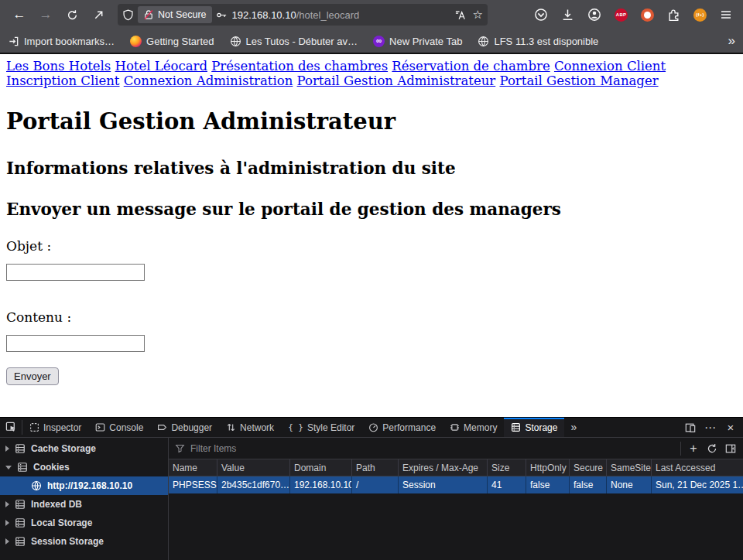 This screenshot has height=560, width=743. I want to click on nav-link-presentation-chambres: Présentation des chambres, so click(300, 67).